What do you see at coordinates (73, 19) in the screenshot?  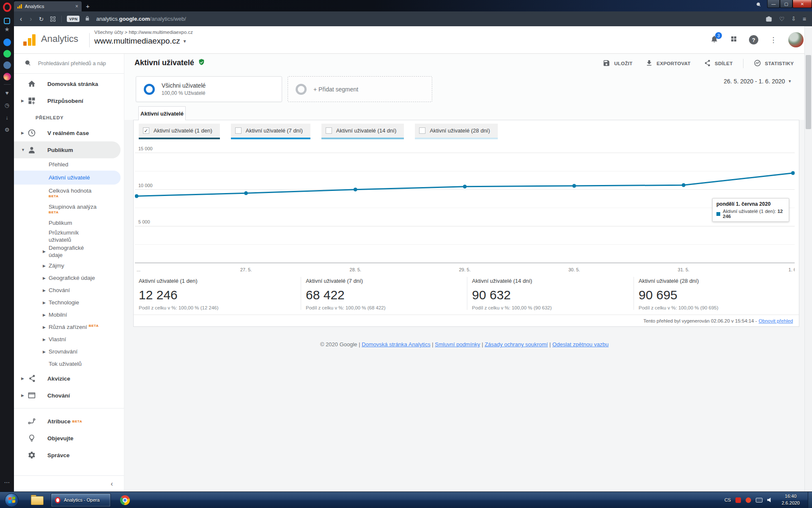 I see `vpn-badge: VPN` at bounding box center [73, 19].